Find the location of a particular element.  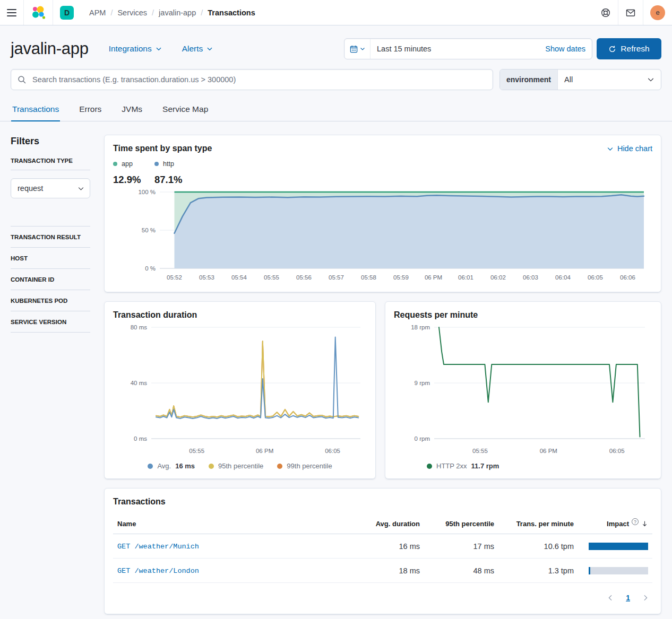

pagination: 1 is located at coordinates (383, 594).